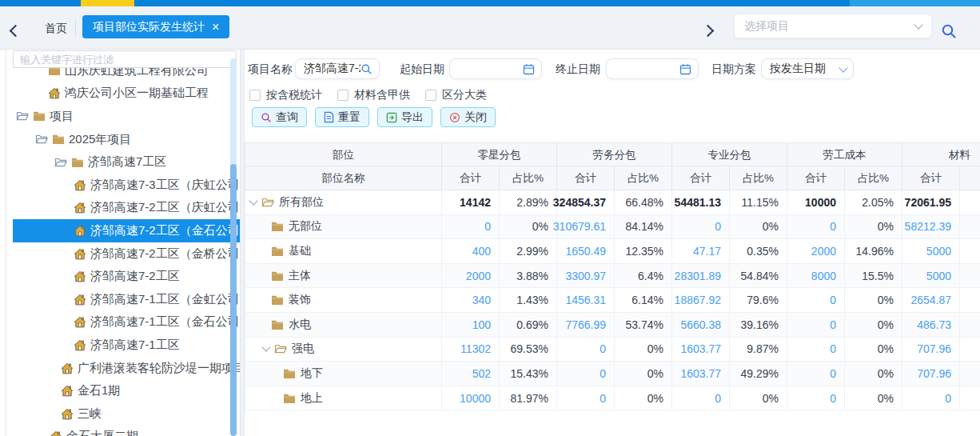 The image size is (980, 436). I want to click on amount-cell: 1456.31, so click(586, 301).